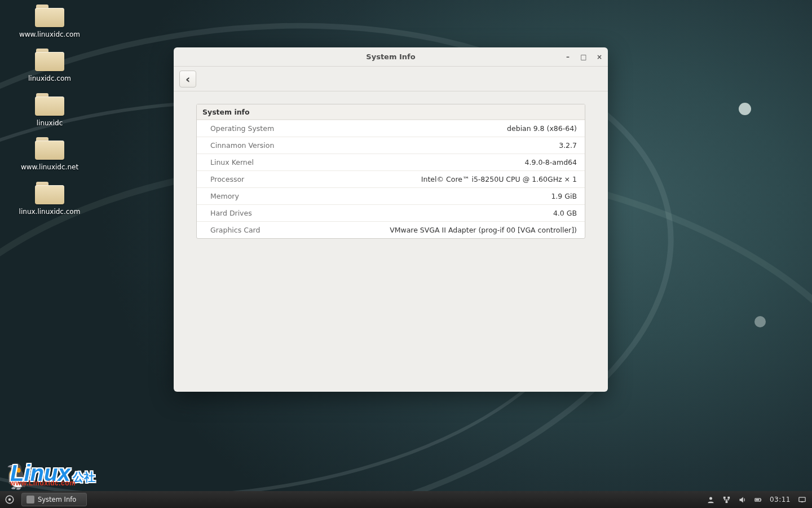  Describe the element at coordinates (542, 129) in the screenshot. I see `row-value: debian 9.8 (x86-64)` at that location.